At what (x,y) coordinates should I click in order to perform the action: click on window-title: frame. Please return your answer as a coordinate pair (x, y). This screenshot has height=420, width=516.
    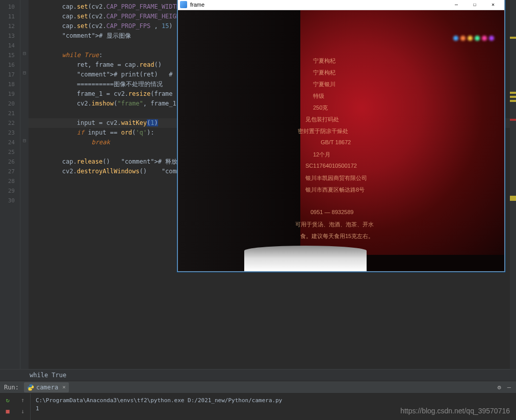
    Looking at the image, I should click on (319, 5).